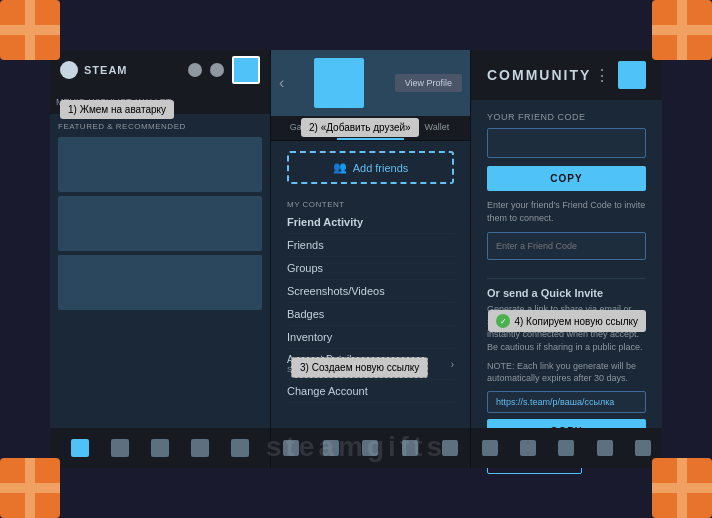  I want to click on community-bottom-nav, so click(566, 448).